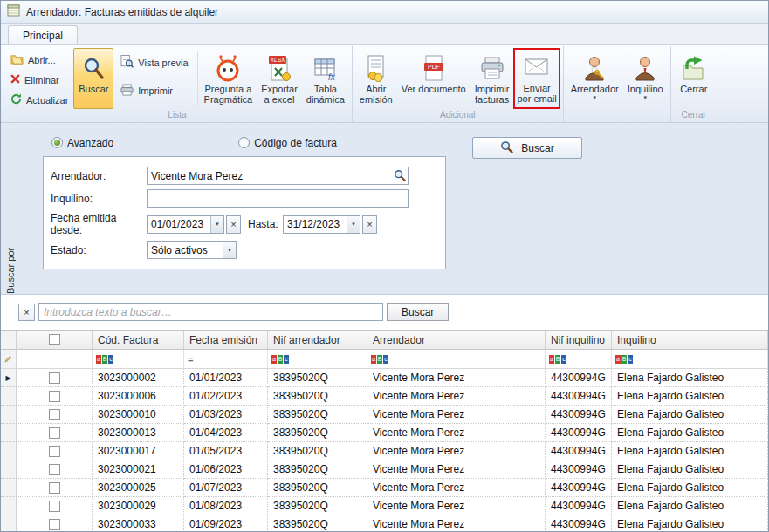  I want to click on table-row: 3023000029 01/08/2023 38395020Q Vicente …, so click(384, 506).